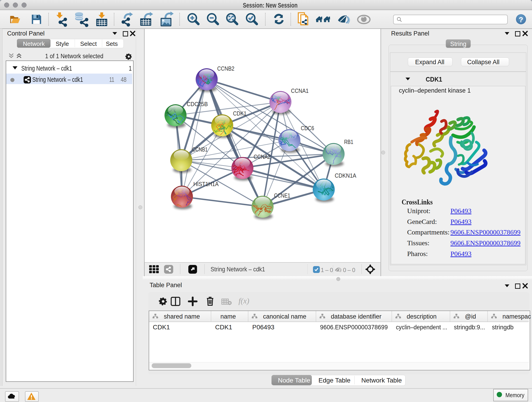  Describe the element at coordinates (206, 184) in the screenshot. I see `svg-text: HIST1H1A` at that location.